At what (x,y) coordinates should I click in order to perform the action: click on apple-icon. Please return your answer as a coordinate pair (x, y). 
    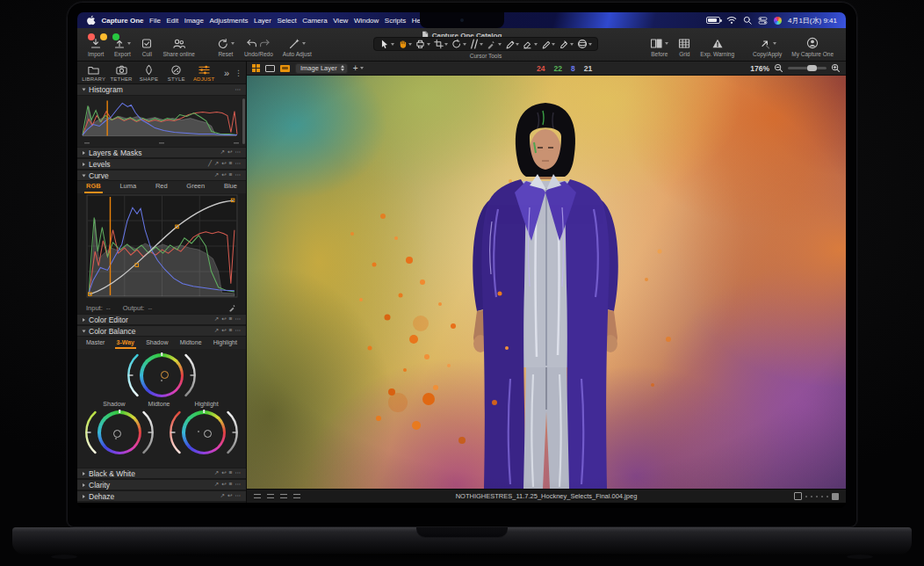
    Looking at the image, I should click on (91, 20).